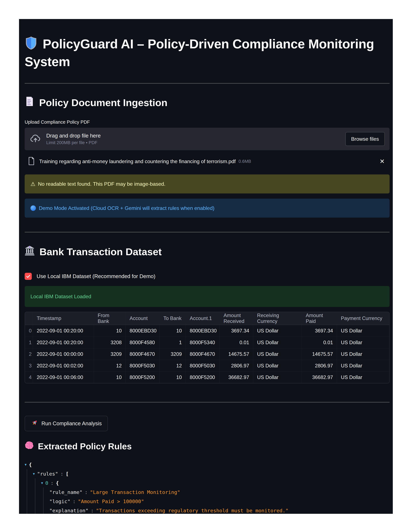 The height and width of the screenshot is (532, 411). I want to click on table-cell: 2022-09-01 00:06:00, so click(63, 377).